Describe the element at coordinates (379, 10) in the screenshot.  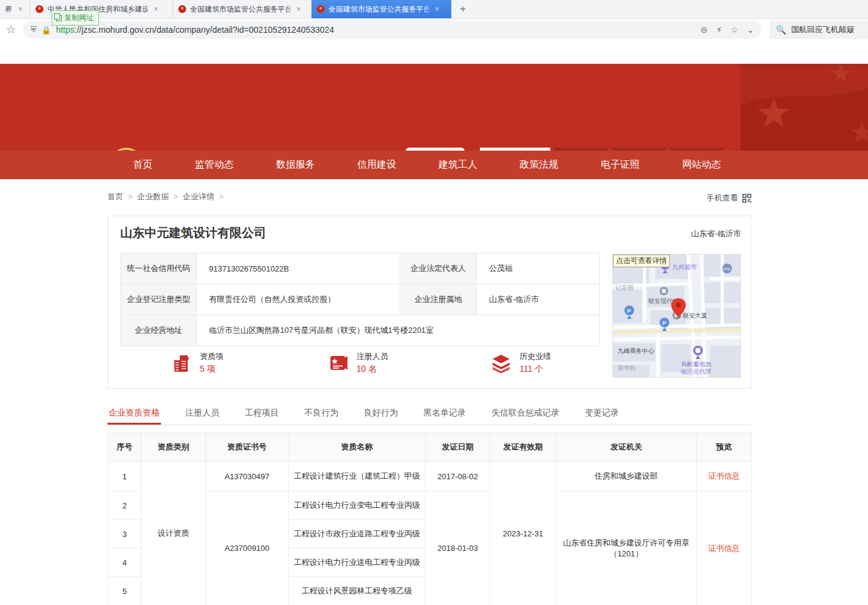
I see `tab-label: 全国建筑市场监管公共服务平台` at that location.